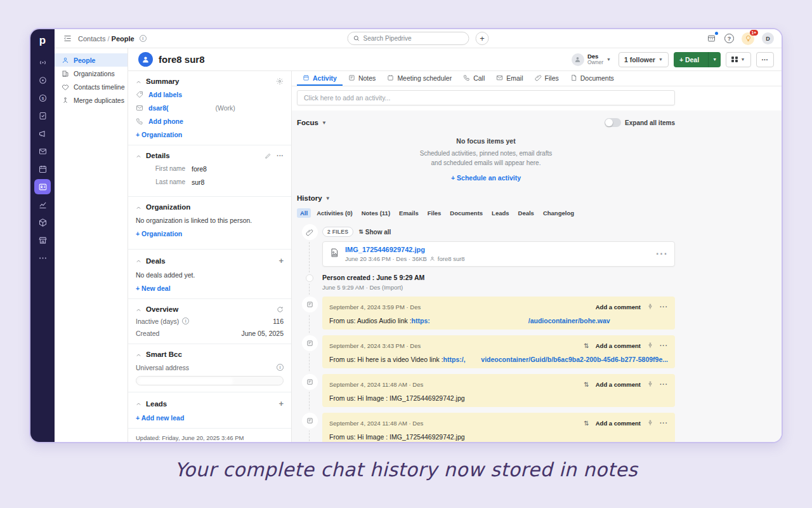 The image size is (812, 508). Describe the element at coordinates (482, 38) in the screenshot. I see `quick-add-button: +` at that location.